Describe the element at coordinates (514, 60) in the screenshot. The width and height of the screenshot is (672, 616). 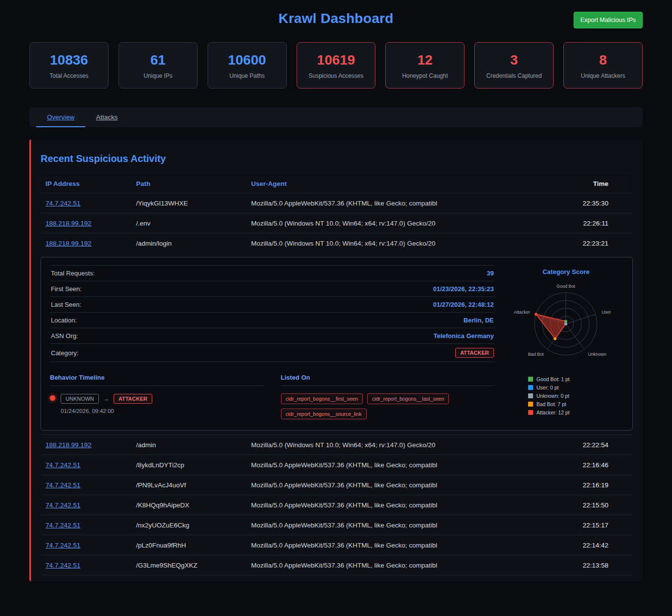
I see `stat-value: 3` at that location.